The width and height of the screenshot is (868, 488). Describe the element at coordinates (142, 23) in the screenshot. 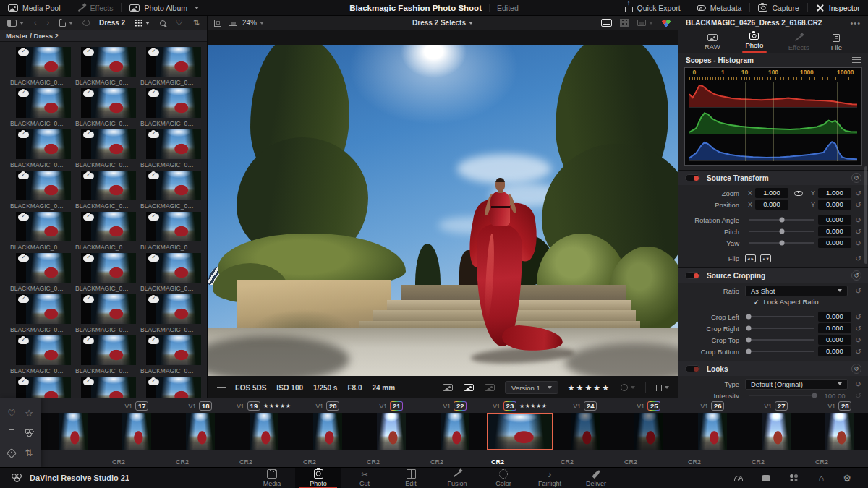

I see `grid-view-button` at that location.